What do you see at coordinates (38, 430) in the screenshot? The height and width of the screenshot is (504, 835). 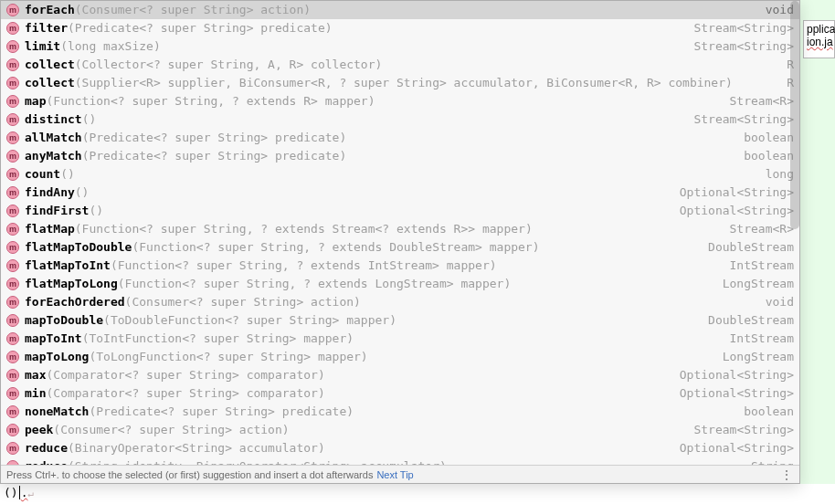 I see `method-name: peek` at bounding box center [38, 430].